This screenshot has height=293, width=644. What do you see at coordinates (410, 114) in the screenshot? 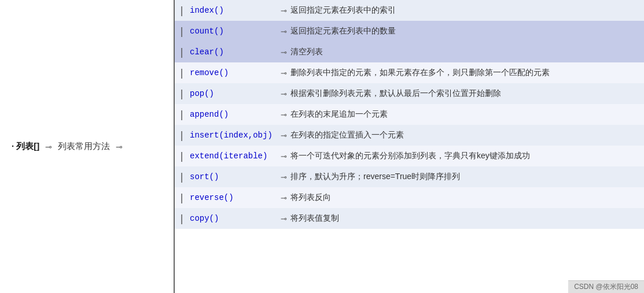
I see `method-row: |append()⊸在列表的末尾追加一个元素` at bounding box center [410, 114].